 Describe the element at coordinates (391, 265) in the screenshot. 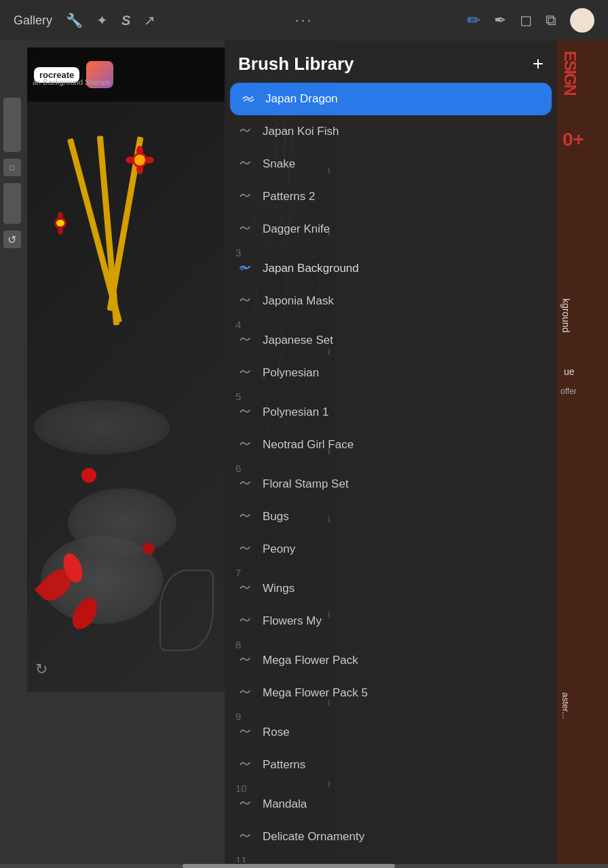

I see `brush-item-japan-background: 3 Japan Background` at that location.